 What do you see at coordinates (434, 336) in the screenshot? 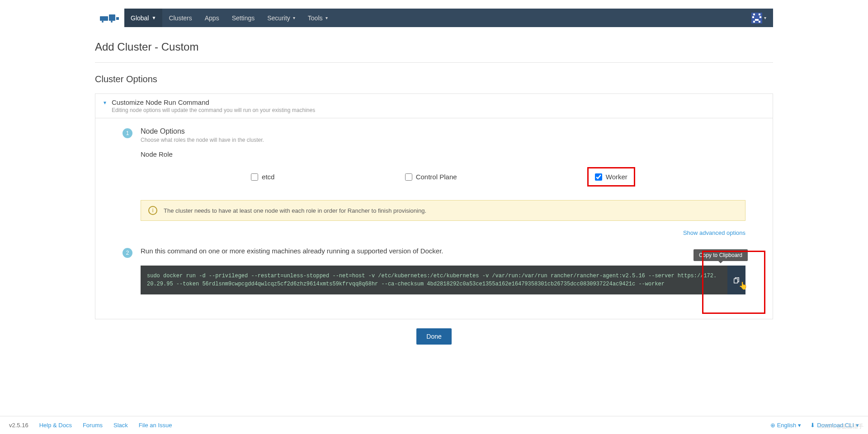
I see `done-button: Done` at bounding box center [434, 336].